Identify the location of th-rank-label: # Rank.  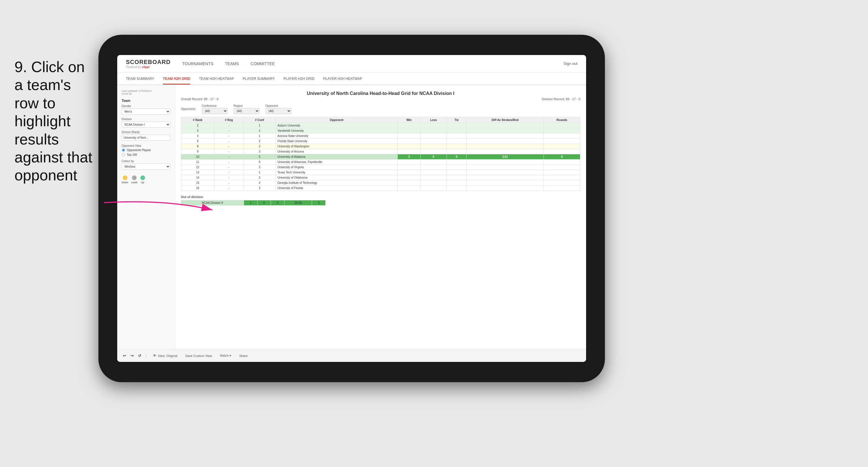
(198, 120).